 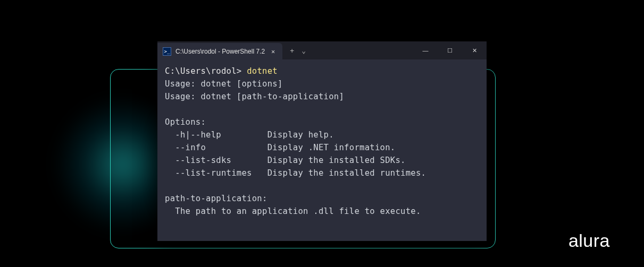 I want to click on brand-logo: alura, so click(x=589, y=241).